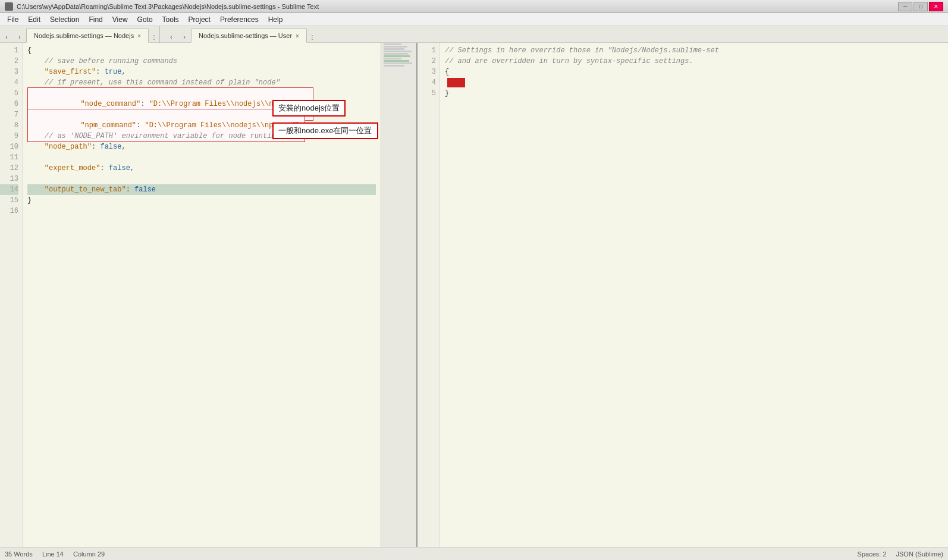 Image resolution: width=948 pixels, height=560 pixels. I want to click on line-num-15: 15, so click(10, 200).